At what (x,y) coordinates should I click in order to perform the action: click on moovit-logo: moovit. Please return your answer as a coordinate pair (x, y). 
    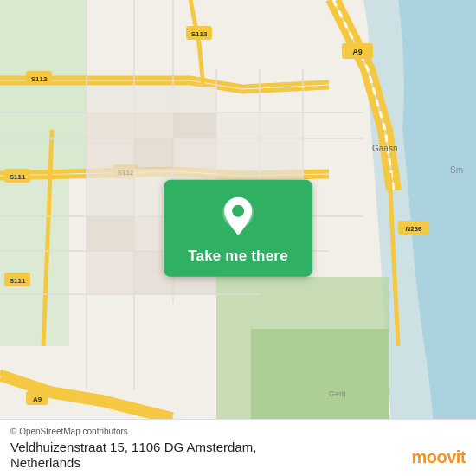
    Looking at the image, I should click on (438, 457).